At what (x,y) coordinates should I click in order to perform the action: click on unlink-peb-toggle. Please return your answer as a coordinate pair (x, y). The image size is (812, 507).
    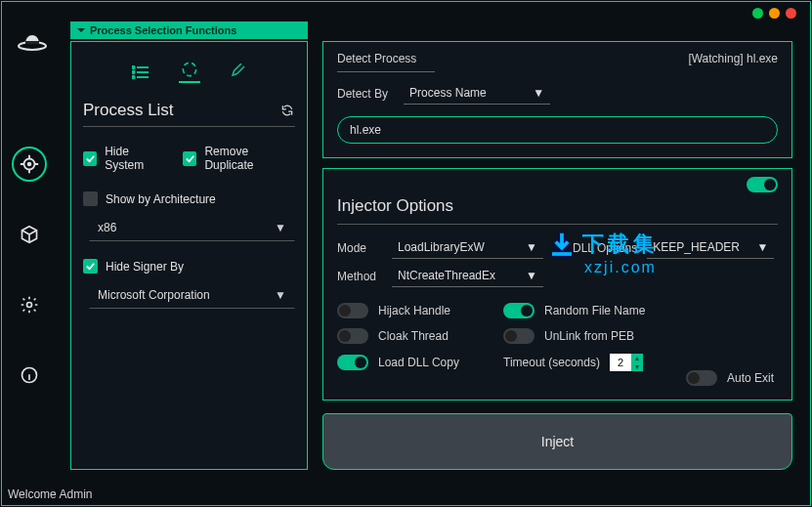
    Looking at the image, I should click on (519, 336).